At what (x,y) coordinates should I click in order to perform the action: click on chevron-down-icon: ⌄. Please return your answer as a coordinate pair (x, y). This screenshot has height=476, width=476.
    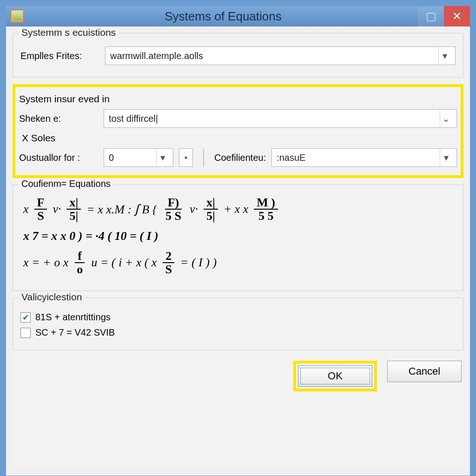
    Looking at the image, I should click on (446, 119).